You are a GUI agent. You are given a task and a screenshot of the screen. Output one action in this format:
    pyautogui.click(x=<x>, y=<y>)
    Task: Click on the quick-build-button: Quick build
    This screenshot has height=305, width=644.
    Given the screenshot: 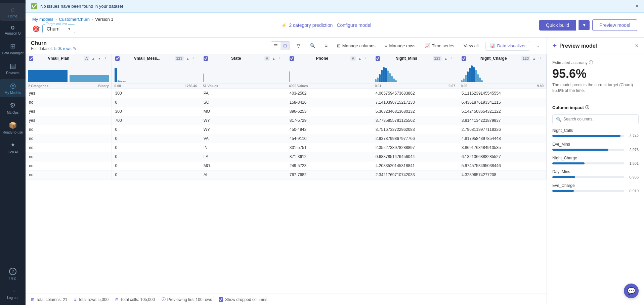 What is the action you would take?
    pyautogui.click(x=558, y=25)
    